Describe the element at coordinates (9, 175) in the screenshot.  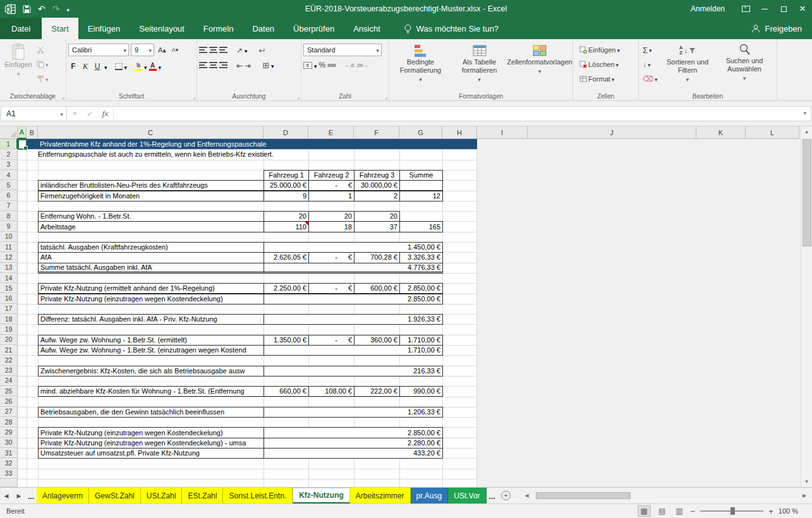
I see `row-header-4: 4` at that location.